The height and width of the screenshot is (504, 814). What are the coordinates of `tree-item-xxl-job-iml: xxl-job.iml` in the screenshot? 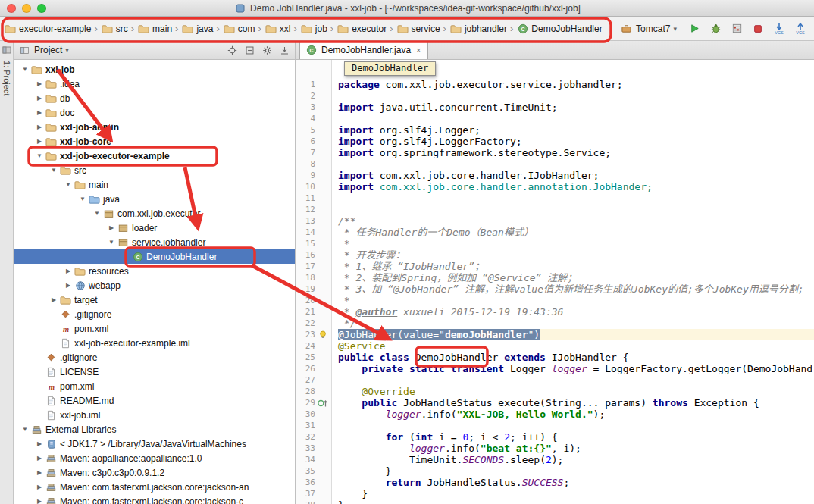 It's located at (155, 415).